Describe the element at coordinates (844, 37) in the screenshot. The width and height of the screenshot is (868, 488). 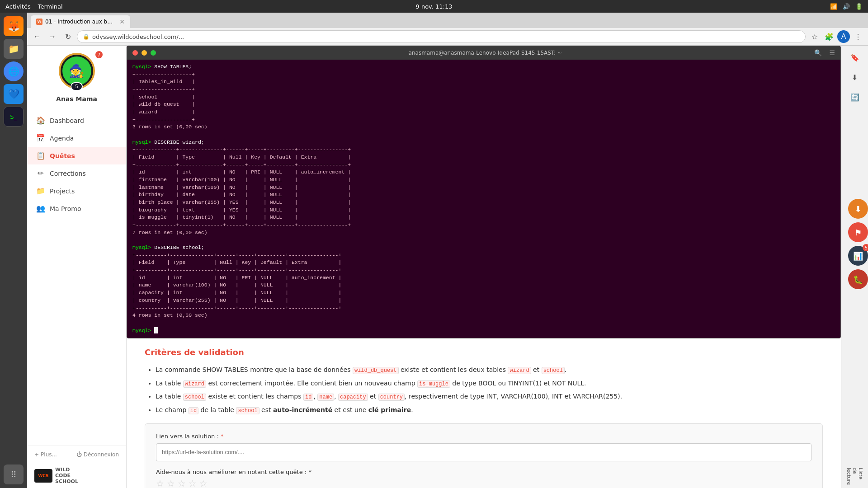
I see `user-profile-button: A` at that location.